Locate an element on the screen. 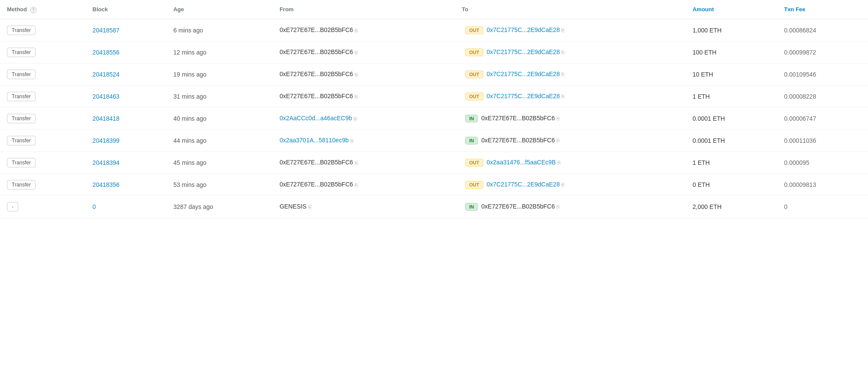 Image resolution: width=868 pixels, height=366 pixels. cell-block: 20418524 is located at coordinates (126, 74).